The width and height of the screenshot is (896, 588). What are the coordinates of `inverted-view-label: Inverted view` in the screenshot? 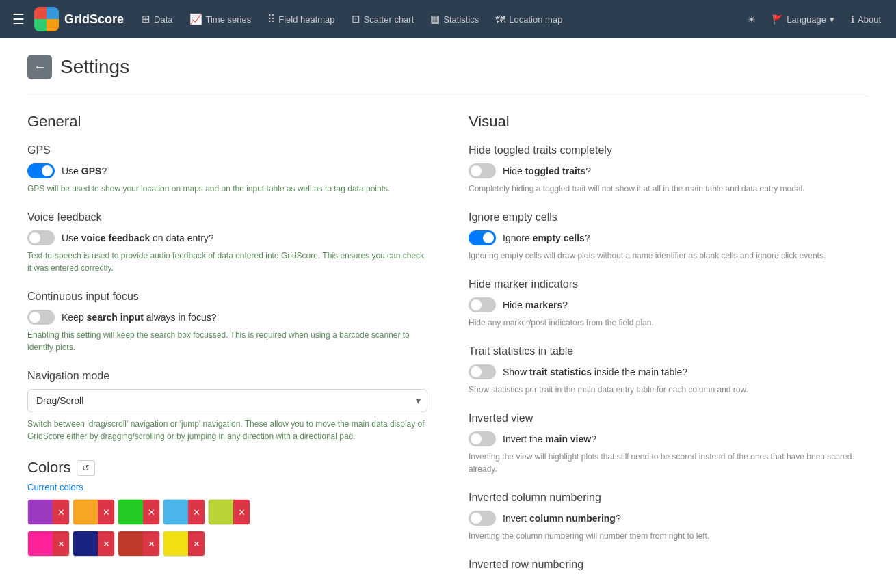 It's located at (669, 418).